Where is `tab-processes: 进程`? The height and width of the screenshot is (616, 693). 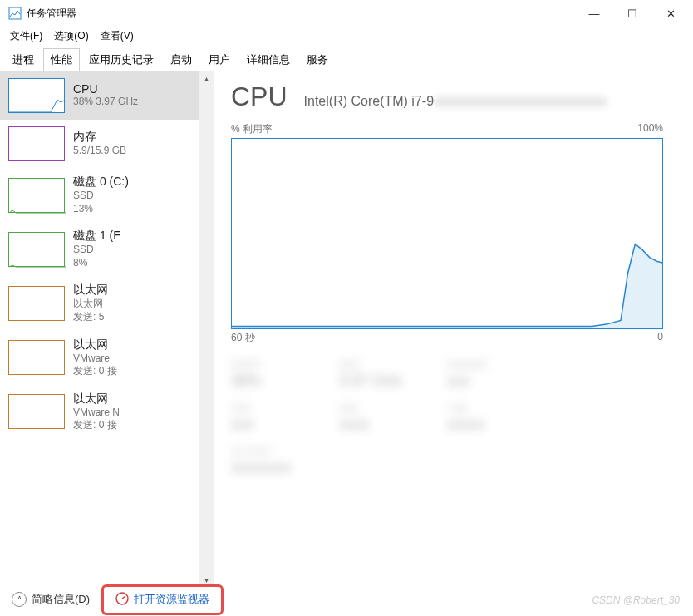
tab-processes: 进程 is located at coordinates (23, 60).